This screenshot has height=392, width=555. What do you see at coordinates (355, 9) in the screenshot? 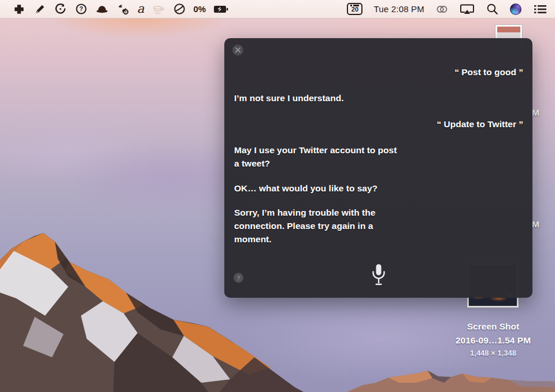
I see `calendar-day-label: 20` at bounding box center [355, 9].